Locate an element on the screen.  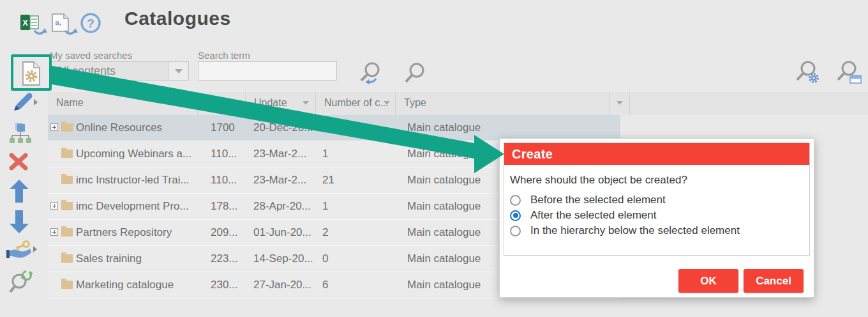
search-profile-icon is located at coordinates (849, 75).